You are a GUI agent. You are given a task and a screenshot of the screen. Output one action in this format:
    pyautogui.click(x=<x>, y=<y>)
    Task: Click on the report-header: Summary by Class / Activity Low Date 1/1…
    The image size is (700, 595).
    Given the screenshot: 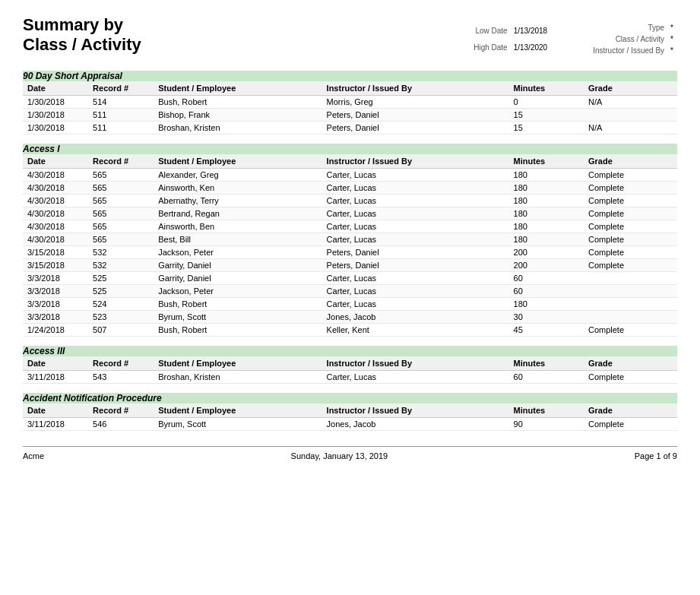 What is the action you would take?
    pyautogui.click(x=350, y=36)
    